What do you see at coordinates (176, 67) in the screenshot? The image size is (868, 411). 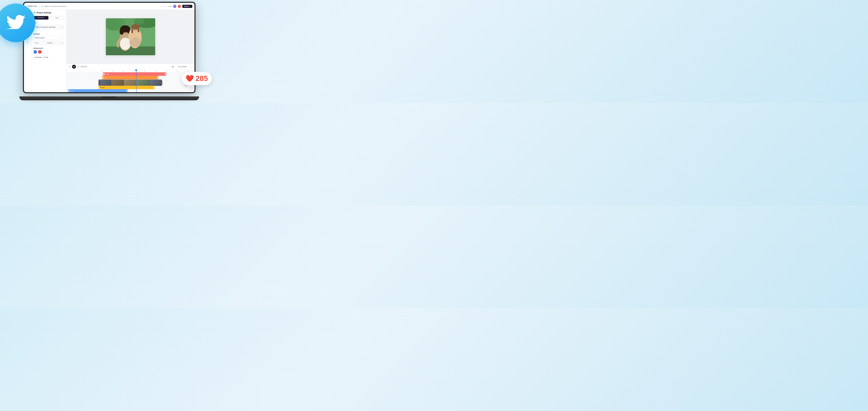 I see `minus-icon: —` at bounding box center [176, 67].